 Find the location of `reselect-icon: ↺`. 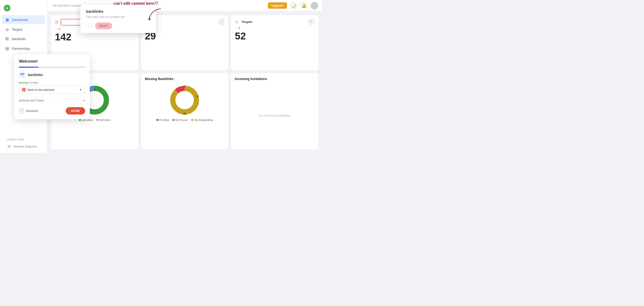

reselect-icon: ↺ is located at coordinates (22, 111).